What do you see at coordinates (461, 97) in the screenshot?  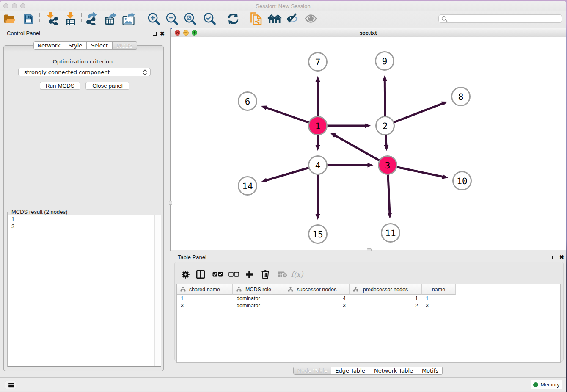 I see `svg-text: 8` at bounding box center [461, 97].